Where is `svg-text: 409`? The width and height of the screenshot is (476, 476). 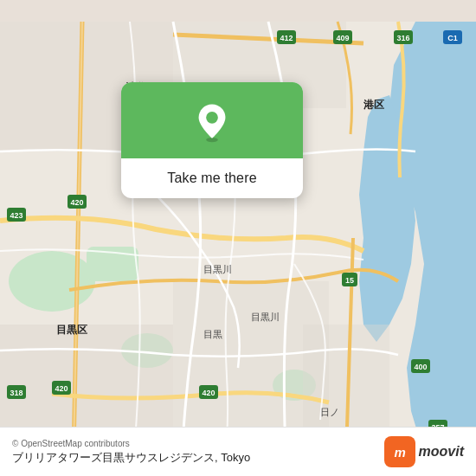 svg-text: 409 is located at coordinates (343, 38).